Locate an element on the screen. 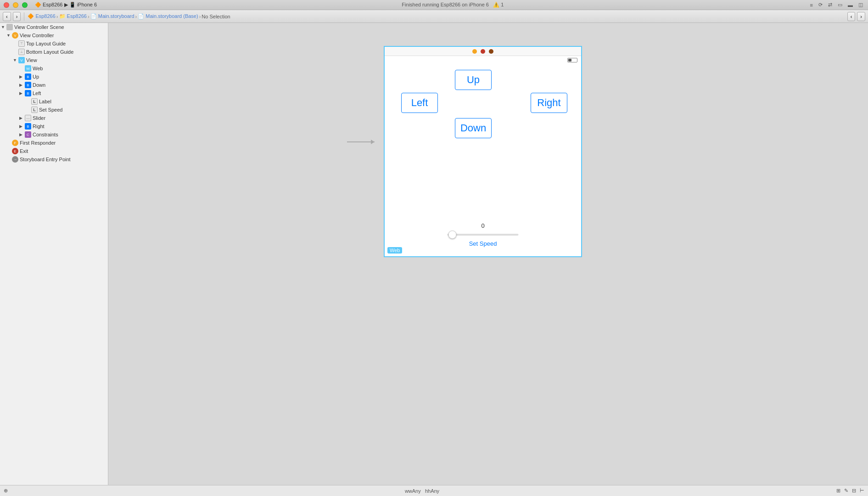 The width and height of the screenshot is (868, 496). arrow-exit is located at coordinates (9, 151).